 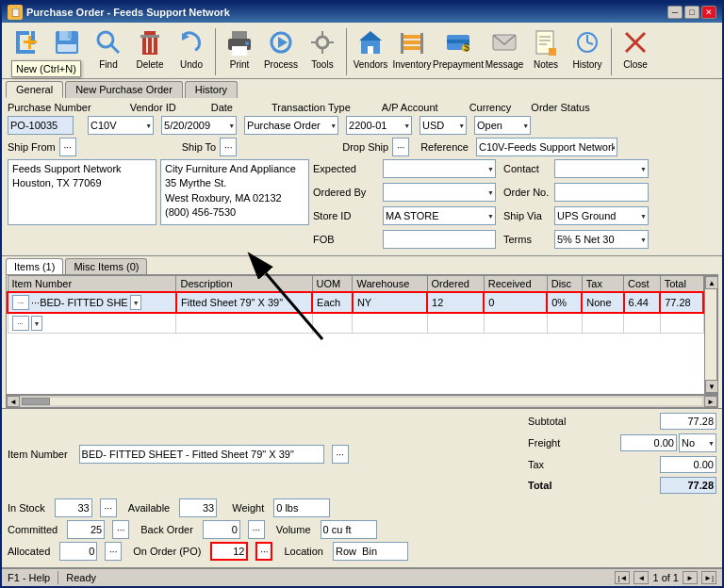 I want to click on in-stock-input, so click(x=74, y=508).